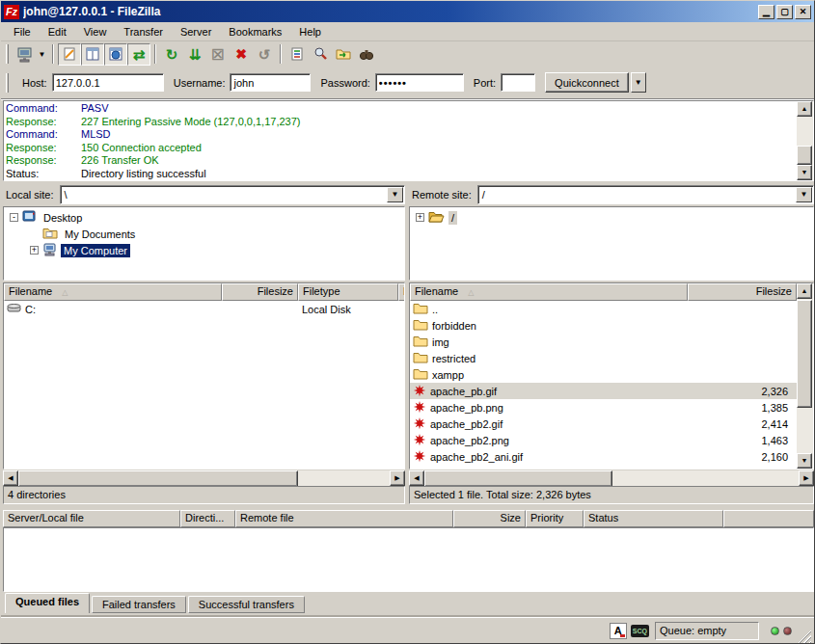  Describe the element at coordinates (42, 54) in the screenshot. I see `site-manager-dropdown: ▼` at that location.